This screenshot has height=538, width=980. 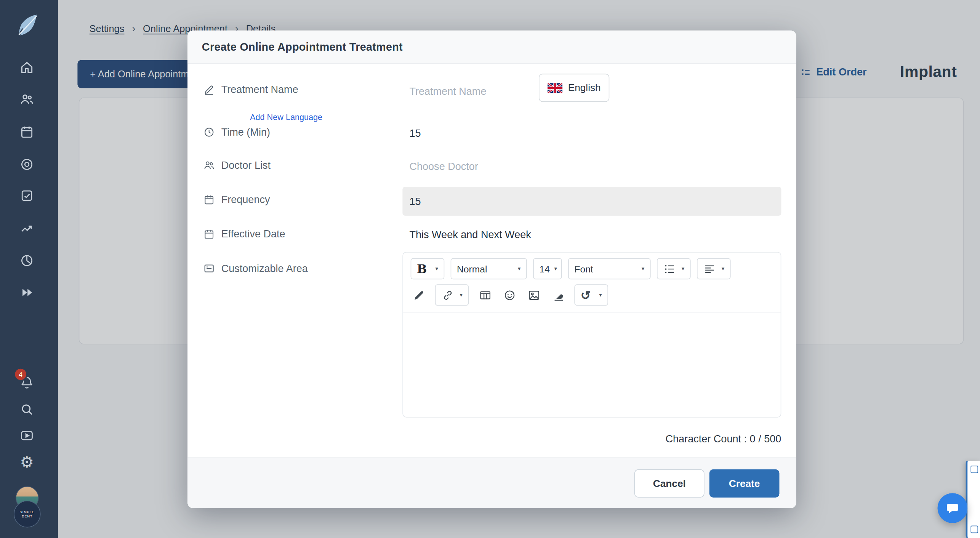 What do you see at coordinates (27, 165) in the screenshot?
I see `life-ring-icon` at bounding box center [27, 165].